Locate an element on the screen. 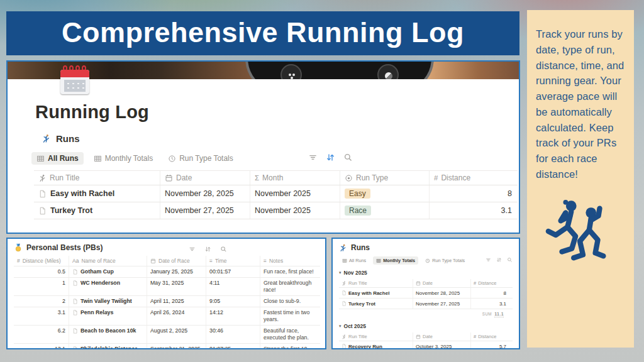 Image resolution: width=644 pixels, height=362 pixels. column-name-of-race: Aa Name of Race is located at coordinates (108, 261).